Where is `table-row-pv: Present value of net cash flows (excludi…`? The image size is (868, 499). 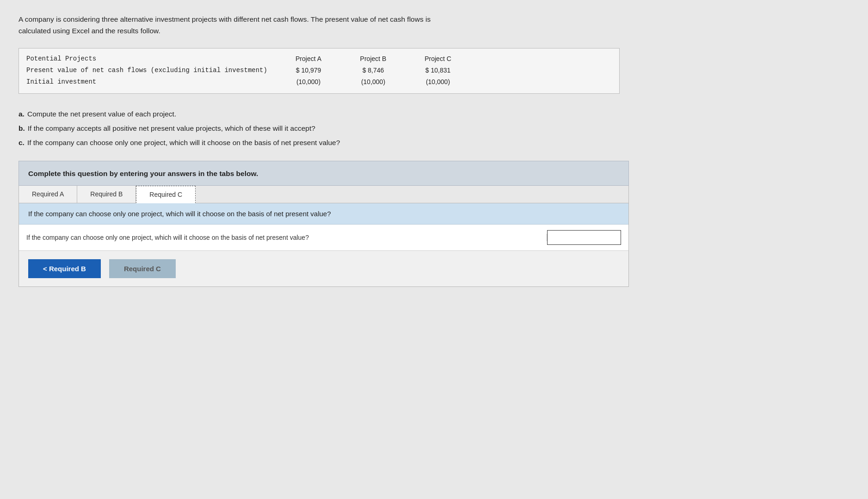
table-row-pv: Present value of net cash flows (excludi… is located at coordinates (151, 70).